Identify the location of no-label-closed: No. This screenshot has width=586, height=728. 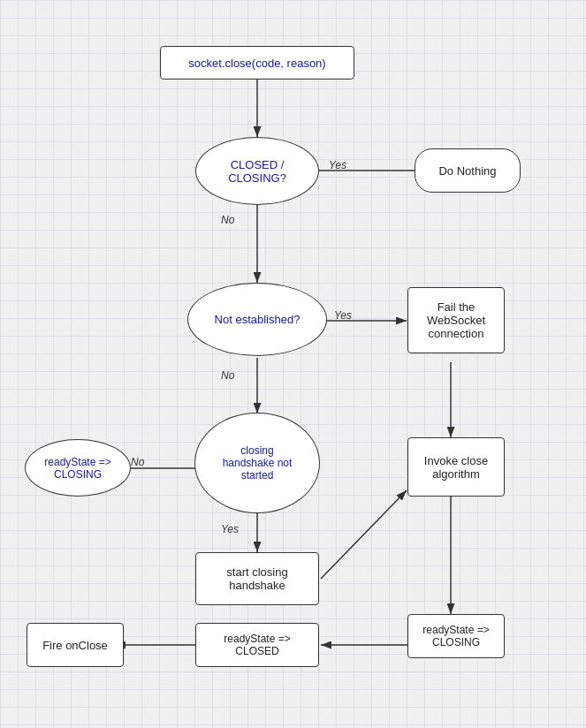
(228, 220).